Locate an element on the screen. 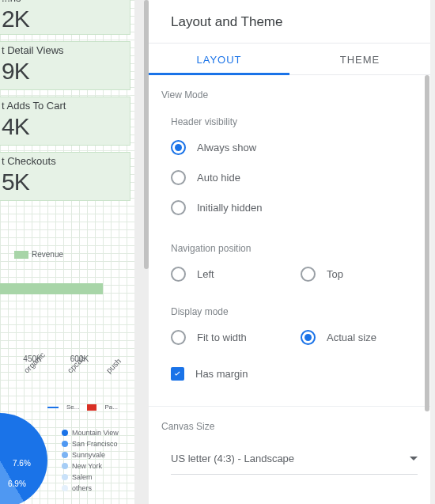  select-value: US letter (4:3) - Landscape is located at coordinates (233, 459).